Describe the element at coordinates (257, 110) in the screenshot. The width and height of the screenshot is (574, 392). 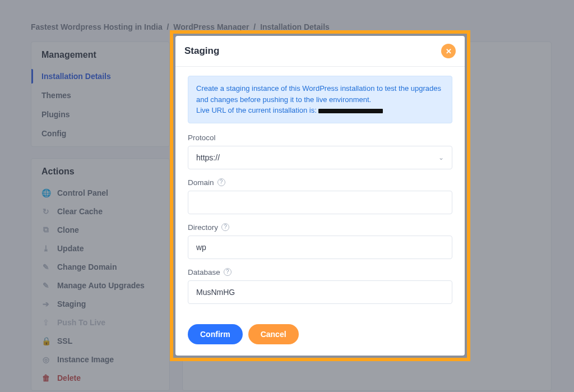
I see `info-url-prefix: Live URL of the current installation is:` at that location.